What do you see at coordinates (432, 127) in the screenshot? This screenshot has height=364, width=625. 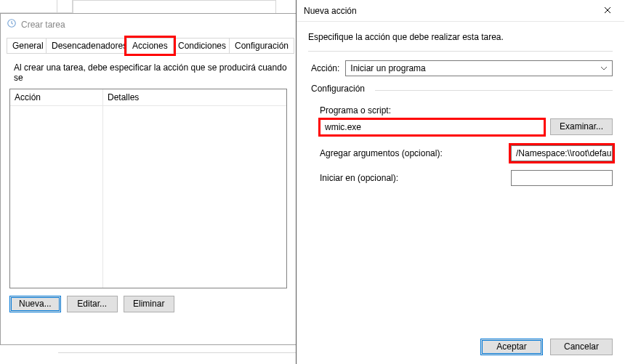 I see `program-input: wmic.exe` at bounding box center [432, 127].